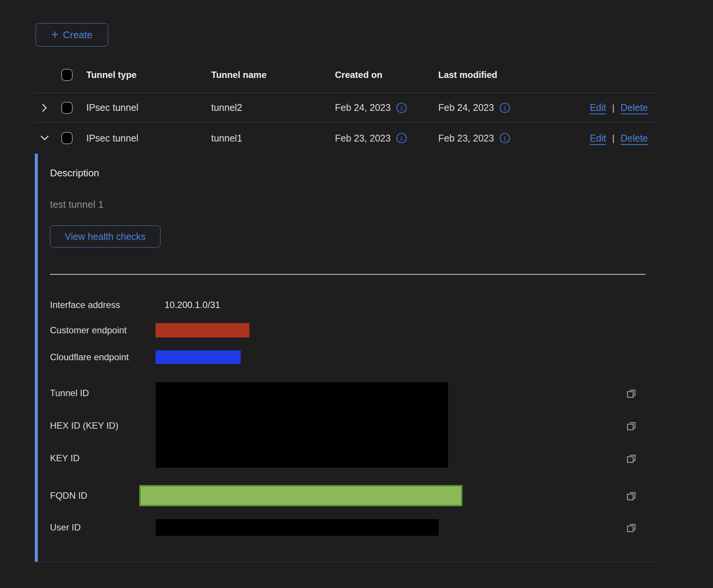 This screenshot has width=713, height=588. I want to click on table-header-row: Tunnel type Tunnel name Created on Last …, so click(345, 75).